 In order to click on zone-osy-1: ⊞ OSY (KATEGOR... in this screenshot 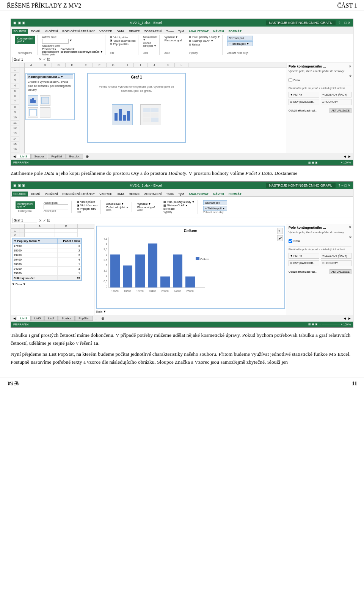, I will do `click(304, 102)`.